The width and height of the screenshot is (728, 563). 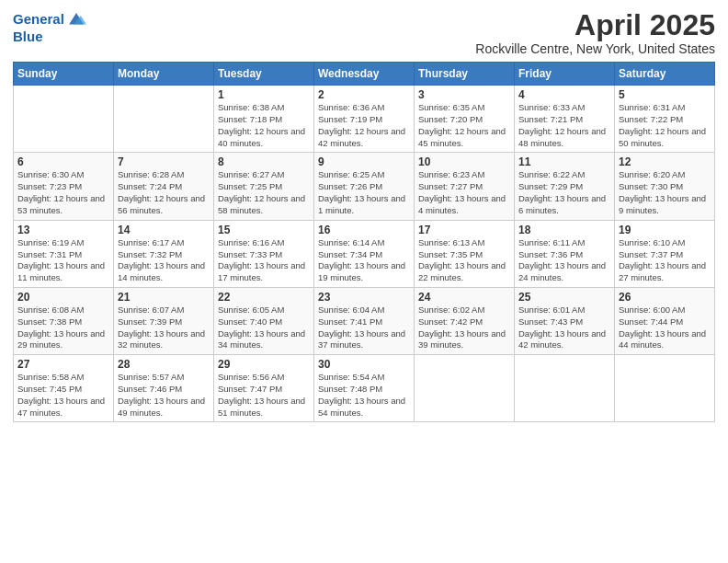 I want to click on calendar-cell: 13Sunrise: 6:19 AMSunset: 7:31 PMDayligh…, so click(x=64, y=254).